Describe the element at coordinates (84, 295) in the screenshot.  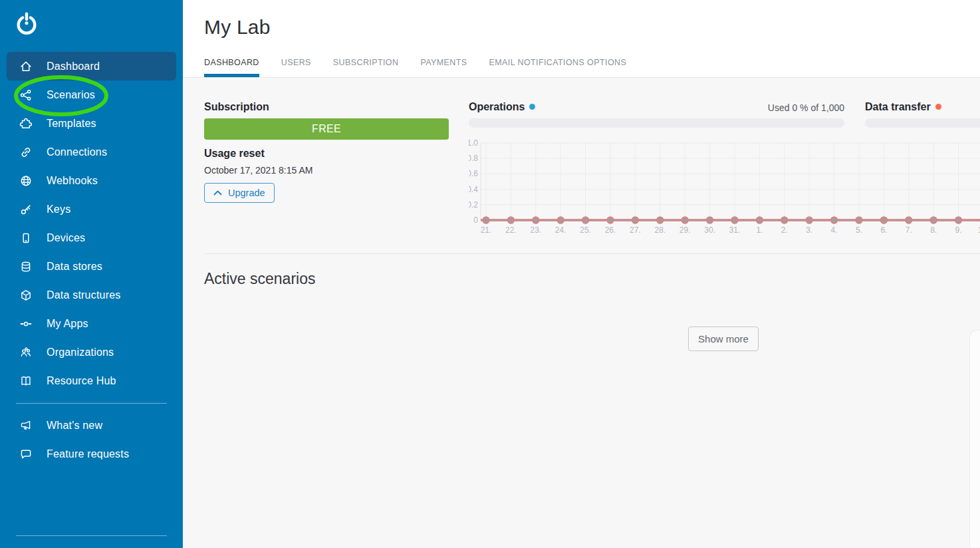
I see `sidebar-item-label: Data structures` at that location.